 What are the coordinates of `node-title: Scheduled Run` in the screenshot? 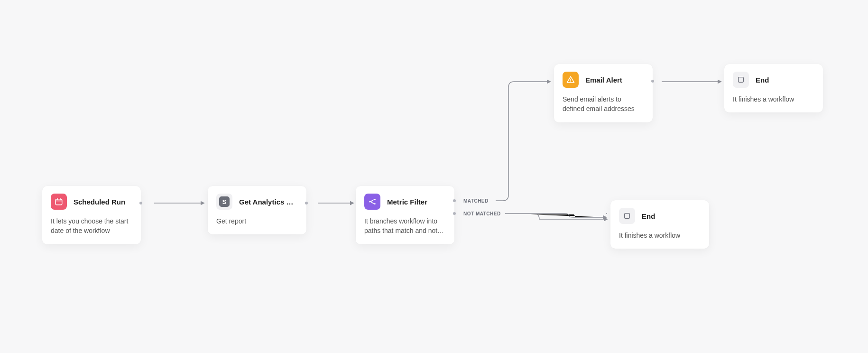 It's located at (103, 202).